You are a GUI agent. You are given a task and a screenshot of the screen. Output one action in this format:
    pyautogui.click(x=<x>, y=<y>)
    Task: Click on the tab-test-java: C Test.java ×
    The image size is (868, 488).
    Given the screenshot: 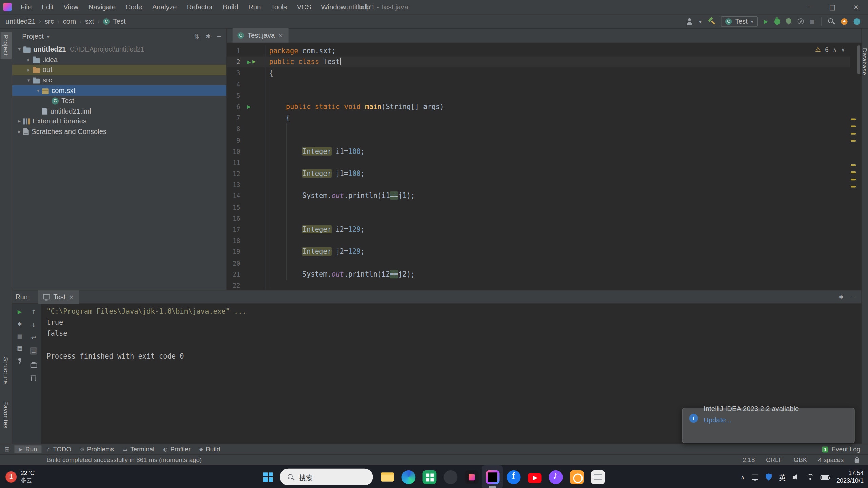 What is the action you would take?
    pyautogui.click(x=260, y=35)
    